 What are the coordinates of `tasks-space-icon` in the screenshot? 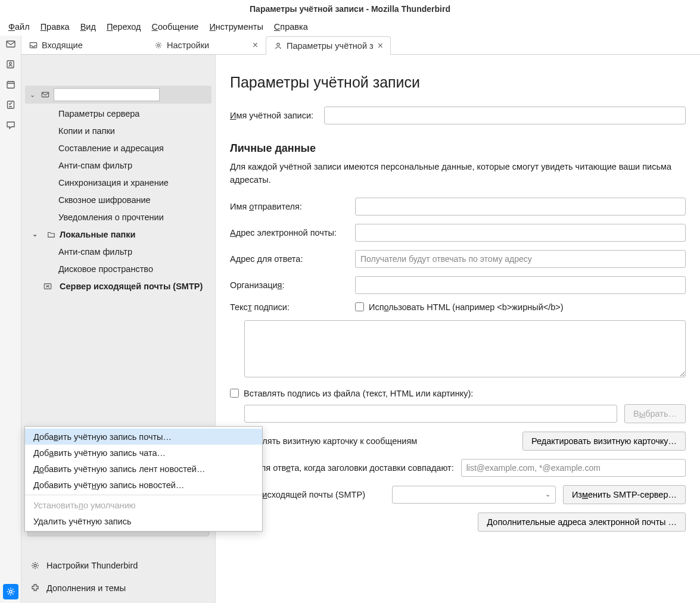 It's located at (11, 105).